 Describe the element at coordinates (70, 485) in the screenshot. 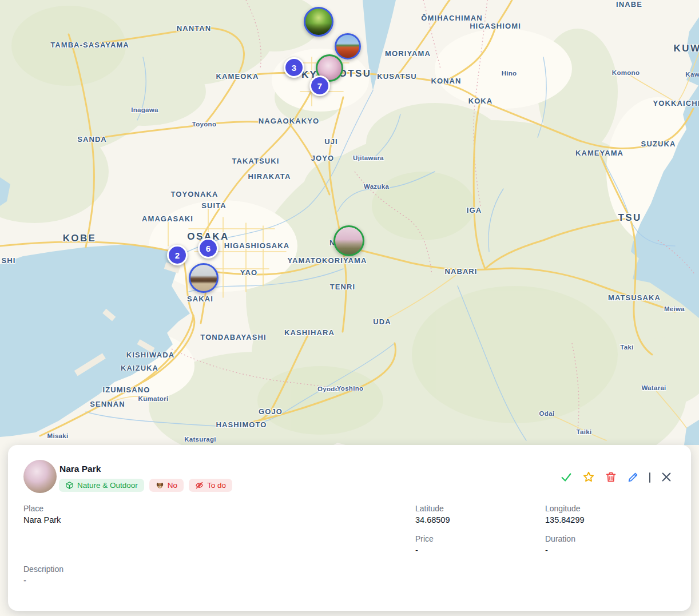

I see `cube-icon` at that location.